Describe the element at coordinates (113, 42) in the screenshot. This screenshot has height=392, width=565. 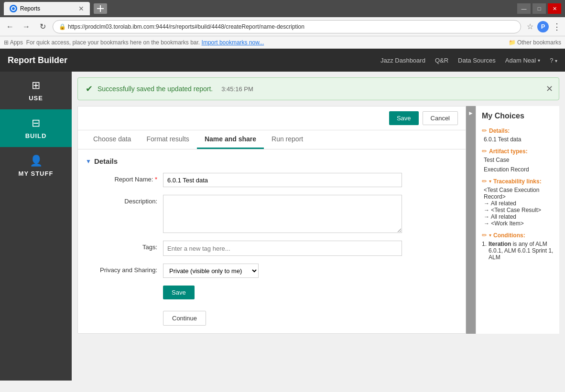
I see `bookmarks-hint: For quick access, place your bookmarks h…` at that location.